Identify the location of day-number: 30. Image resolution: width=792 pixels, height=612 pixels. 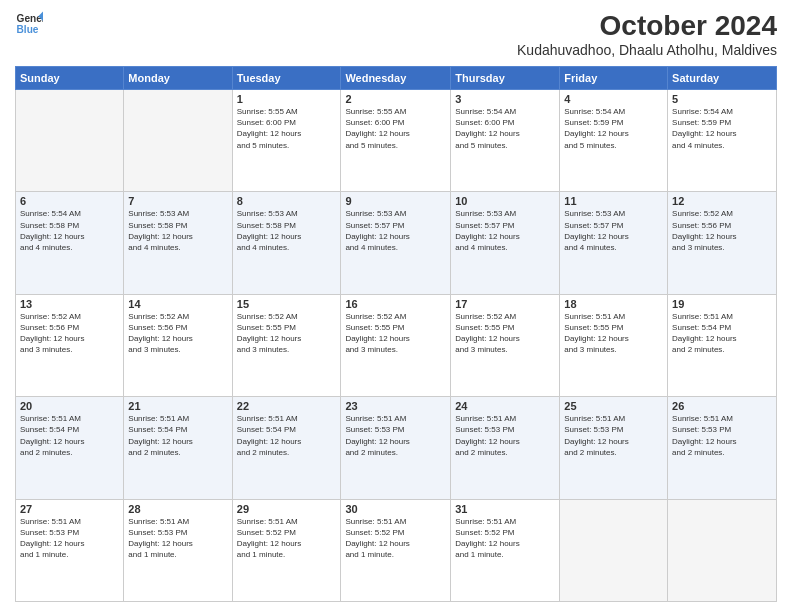
(396, 509).